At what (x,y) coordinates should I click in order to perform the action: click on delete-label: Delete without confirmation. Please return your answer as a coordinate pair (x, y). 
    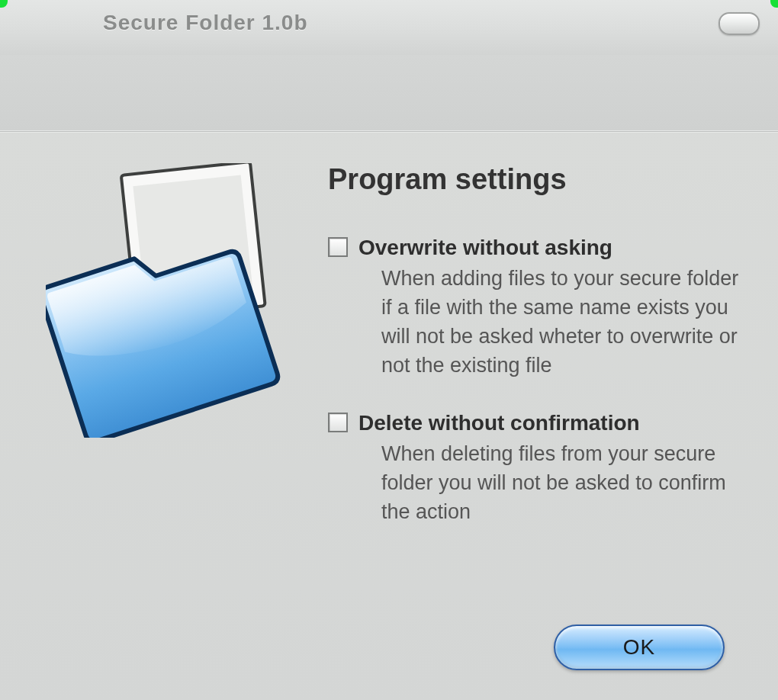
    Looking at the image, I should click on (549, 423).